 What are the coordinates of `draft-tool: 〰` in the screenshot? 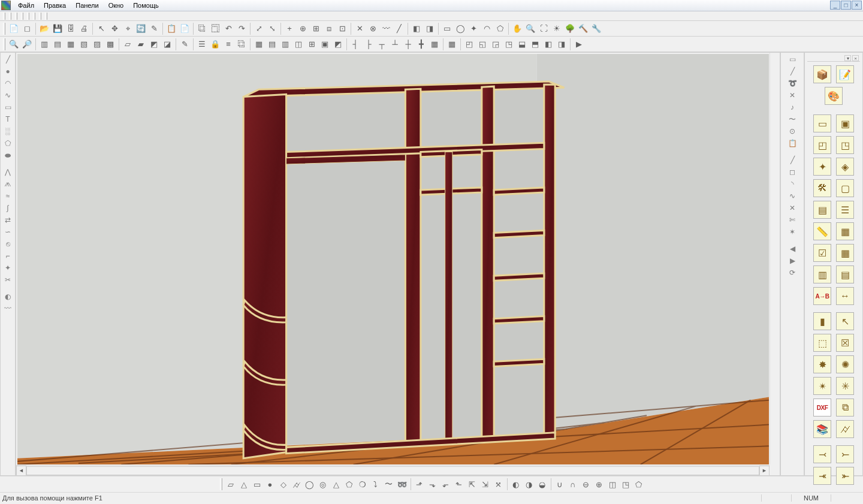 It's located at (8, 309).